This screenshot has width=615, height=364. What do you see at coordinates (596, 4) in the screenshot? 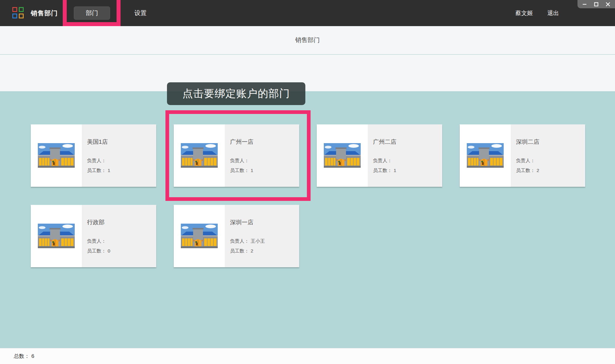
I see `window-controls` at bounding box center [596, 4].